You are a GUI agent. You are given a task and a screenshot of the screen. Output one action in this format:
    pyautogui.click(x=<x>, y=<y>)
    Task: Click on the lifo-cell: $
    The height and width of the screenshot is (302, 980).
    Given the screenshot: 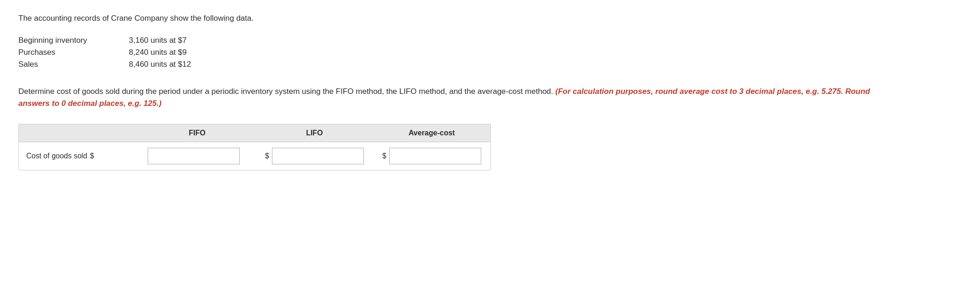 What is the action you would take?
    pyautogui.click(x=315, y=156)
    